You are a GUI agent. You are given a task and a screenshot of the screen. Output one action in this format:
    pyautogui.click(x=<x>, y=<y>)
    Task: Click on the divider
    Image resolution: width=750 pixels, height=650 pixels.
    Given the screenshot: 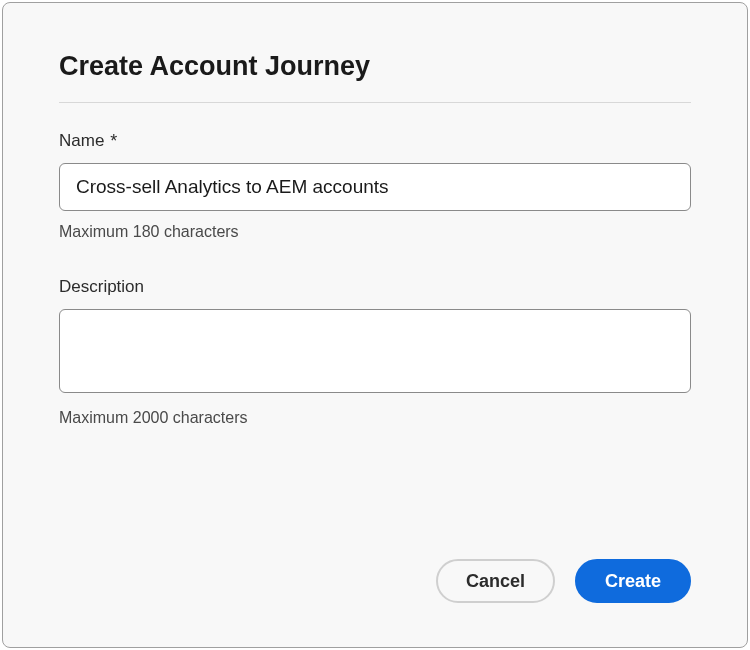 What is the action you would take?
    pyautogui.click(x=375, y=102)
    